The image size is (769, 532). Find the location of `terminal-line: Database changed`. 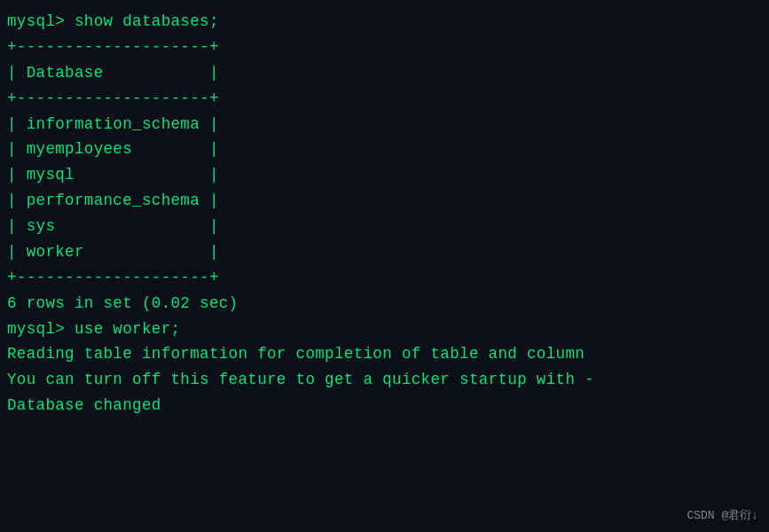

terminal-line: Database changed is located at coordinates (385, 406).